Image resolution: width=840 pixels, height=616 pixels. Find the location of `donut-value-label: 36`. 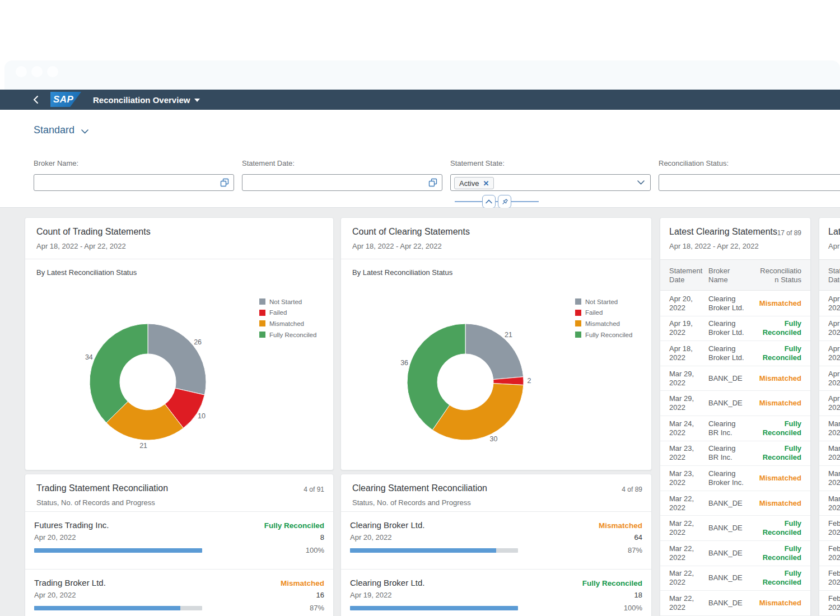

donut-value-label: 36 is located at coordinates (404, 363).